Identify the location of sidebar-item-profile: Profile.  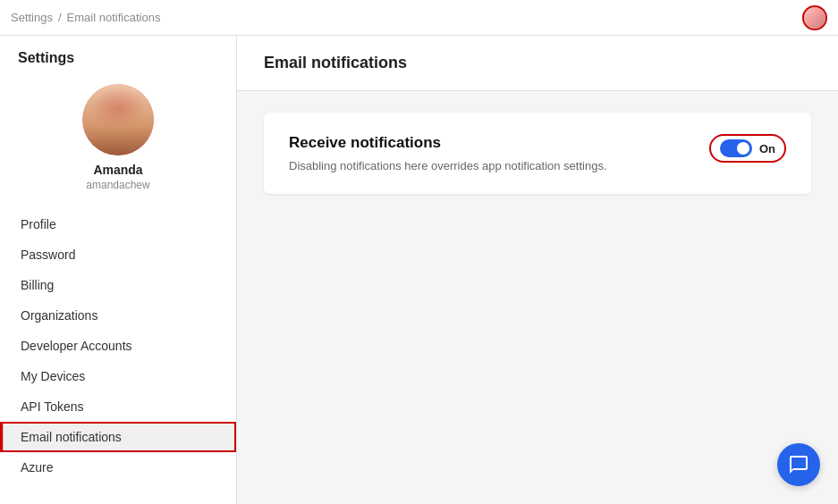
(118, 224).